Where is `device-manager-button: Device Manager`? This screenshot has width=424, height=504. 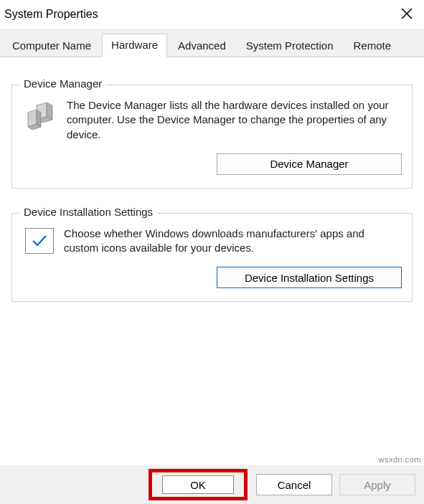
device-manager-button: Device Manager is located at coordinates (309, 164).